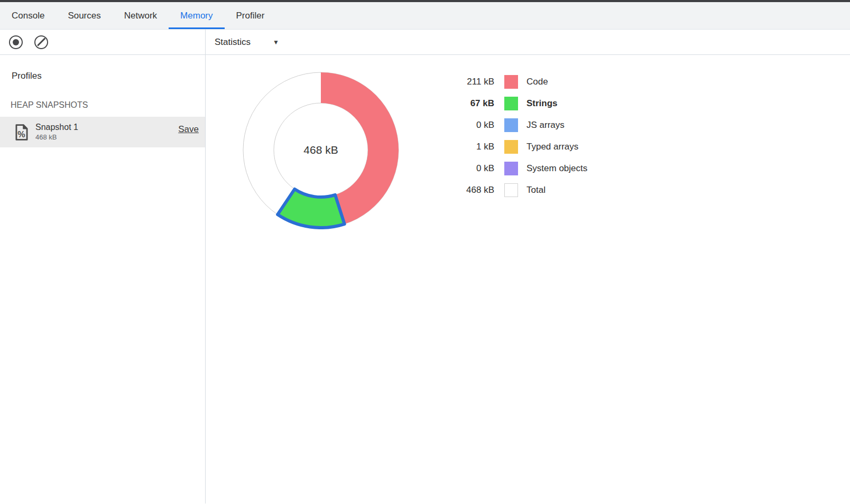  Describe the element at coordinates (557, 169) in the screenshot. I see `legend-label: System objects` at that location.